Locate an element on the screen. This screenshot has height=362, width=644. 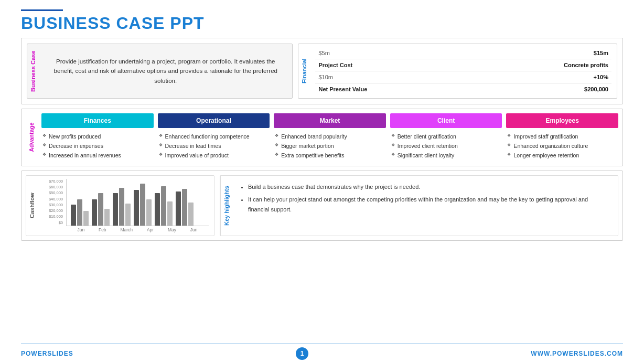
list-item: Significant client loyalty is located at coordinates (446, 156).